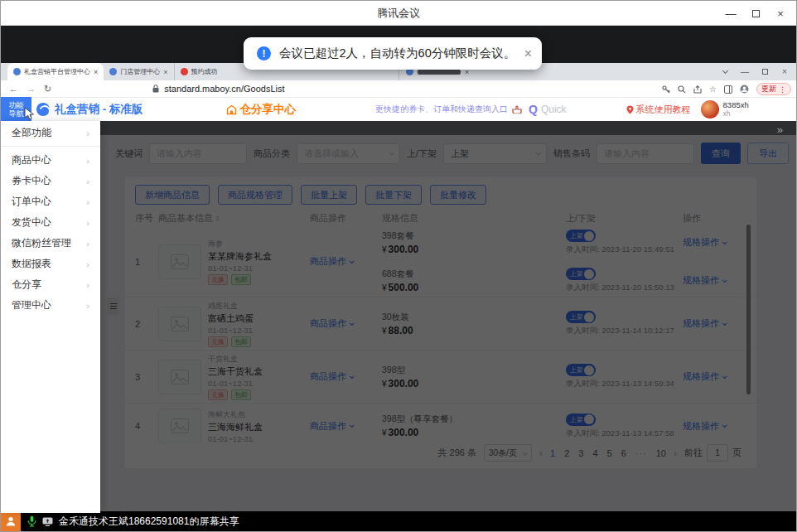 The image size is (797, 532). Describe the element at coordinates (765, 71) in the screenshot. I see `browser-restore-icon` at that location.